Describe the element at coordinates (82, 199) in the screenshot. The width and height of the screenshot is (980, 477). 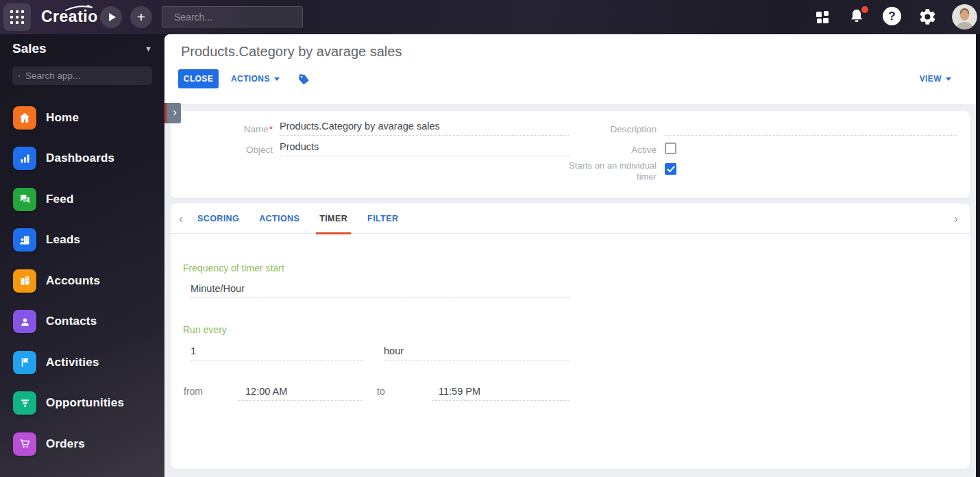
I see `sidebar-item-feed: Feed` at that location.